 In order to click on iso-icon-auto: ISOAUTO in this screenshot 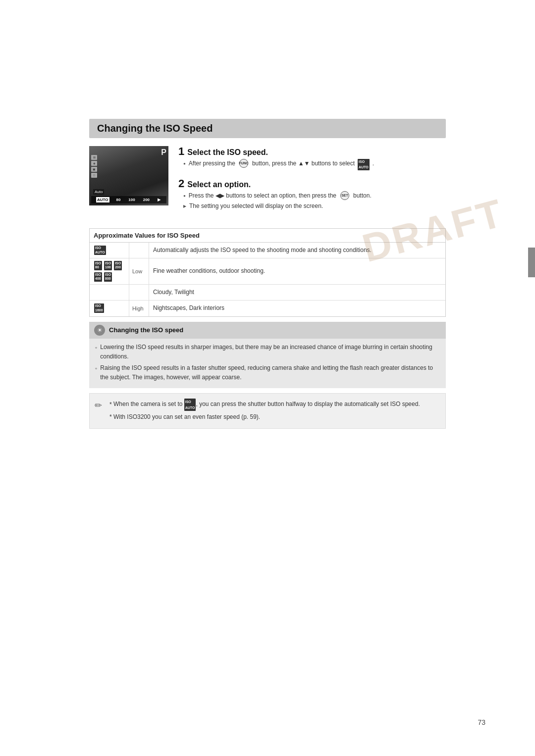, I will do `click(109, 251)`.